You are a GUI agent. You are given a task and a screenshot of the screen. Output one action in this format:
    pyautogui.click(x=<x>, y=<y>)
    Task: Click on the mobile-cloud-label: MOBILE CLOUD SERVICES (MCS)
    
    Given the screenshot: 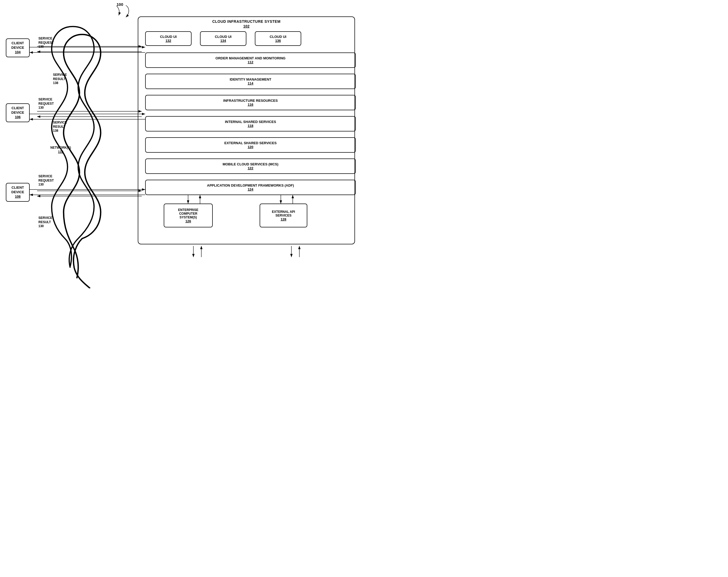 What is the action you would take?
    pyautogui.click(x=251, y=164)
    